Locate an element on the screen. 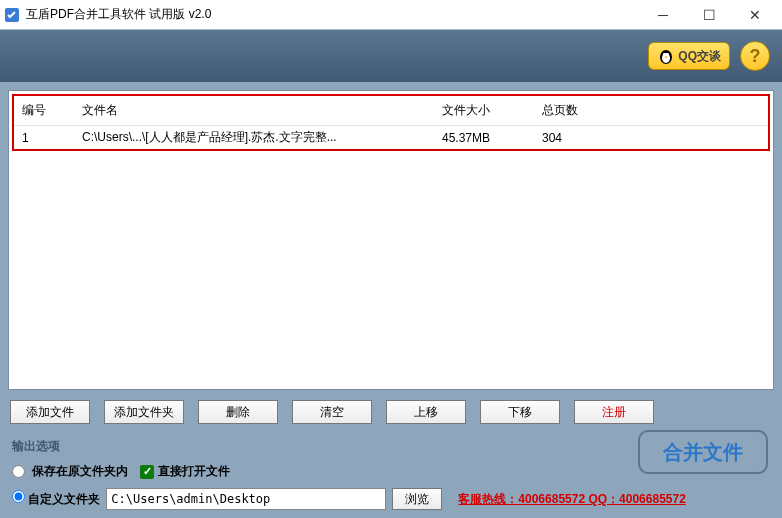 The height and width of the screenshot is (518, 782). title-bar: 互盾PDF合并工具软件 试用版 v2.0 ─ ☐ ✕ is located at coordinates (391, 15).